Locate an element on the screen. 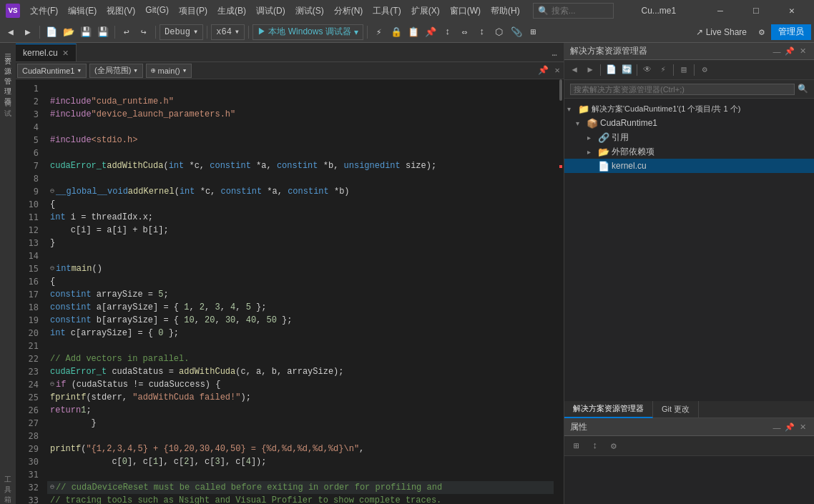 The image size is (814, 504). se-forward-button: ▶ is located at coordinates (590, 70).